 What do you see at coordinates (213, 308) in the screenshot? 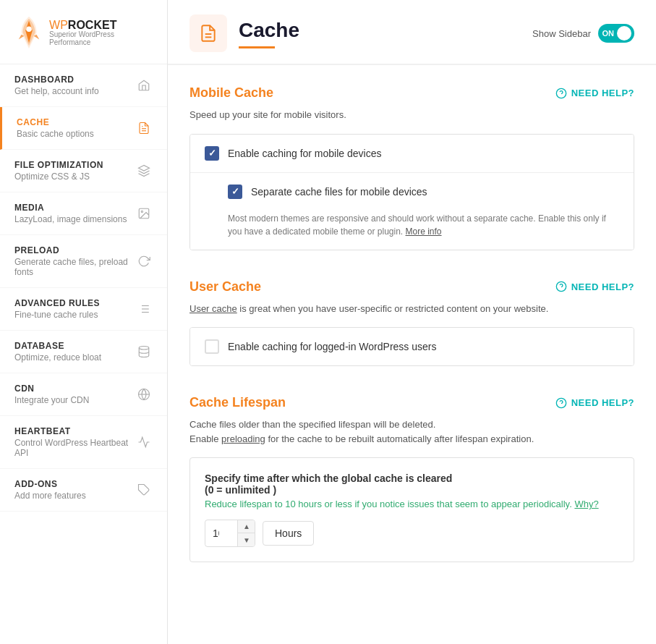
I see `user-cache-link: User cache` at bounding box center [213, 308].